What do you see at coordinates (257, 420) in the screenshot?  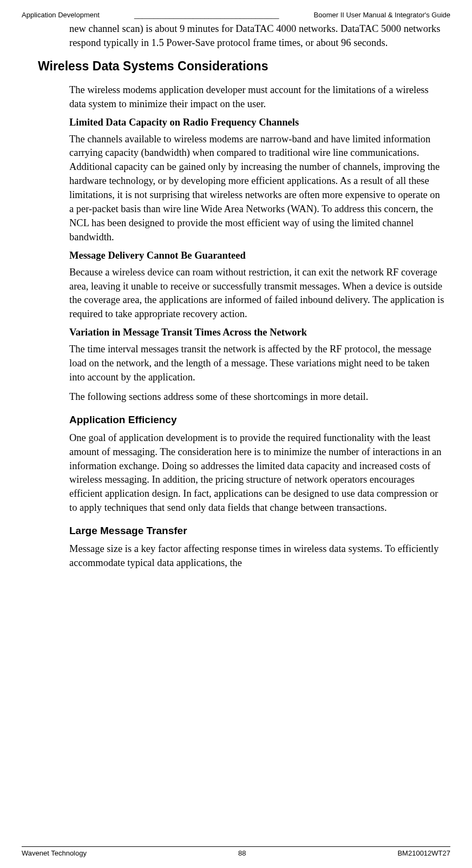 I see `subsection-app-efficiency: Application Efficiency` at bounding box center [257, 420].